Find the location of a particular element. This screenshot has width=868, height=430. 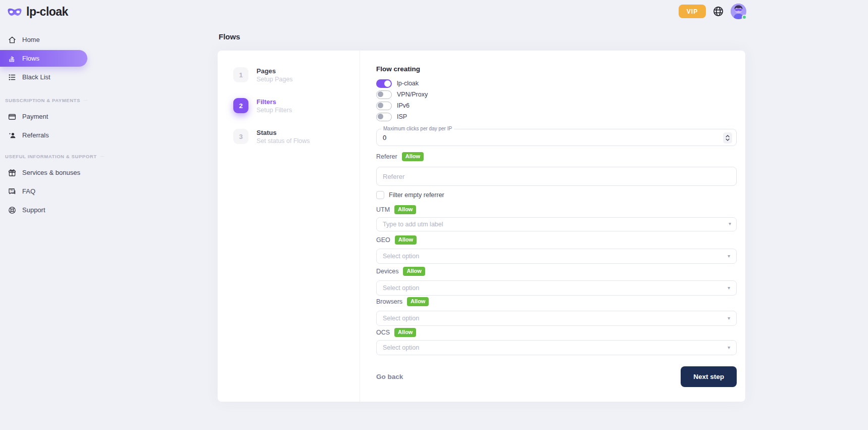

isp-toggle is located at coordinates (384, 117).